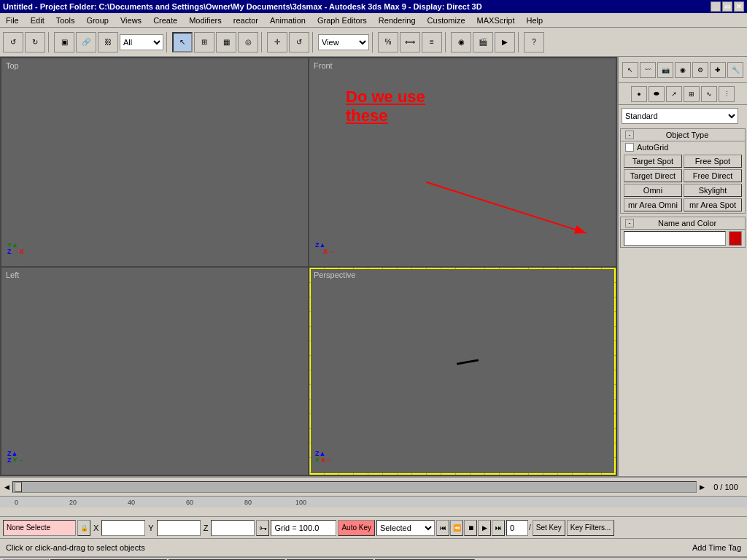  Describe the element at coordinates (248, 42) in the screenshot. I see `select-crossing-button: ◎` at that location.